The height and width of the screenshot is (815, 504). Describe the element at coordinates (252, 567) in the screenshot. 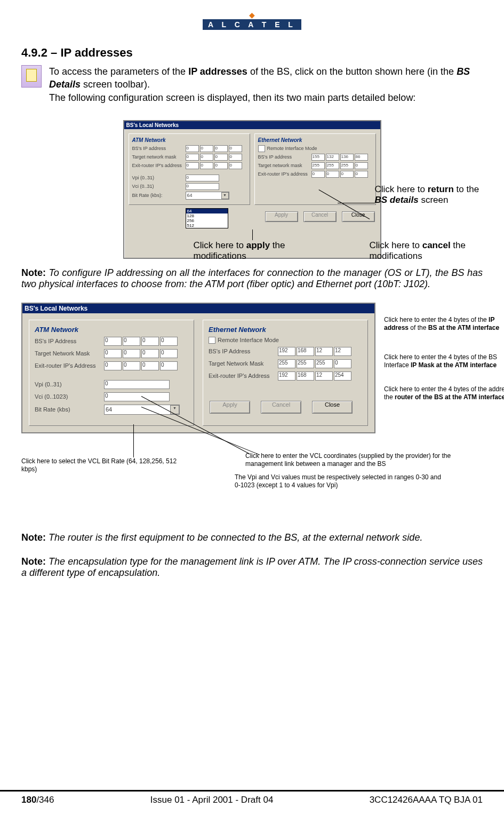

I see `note-3: Note: The encapsulation type for the man…` at that location.